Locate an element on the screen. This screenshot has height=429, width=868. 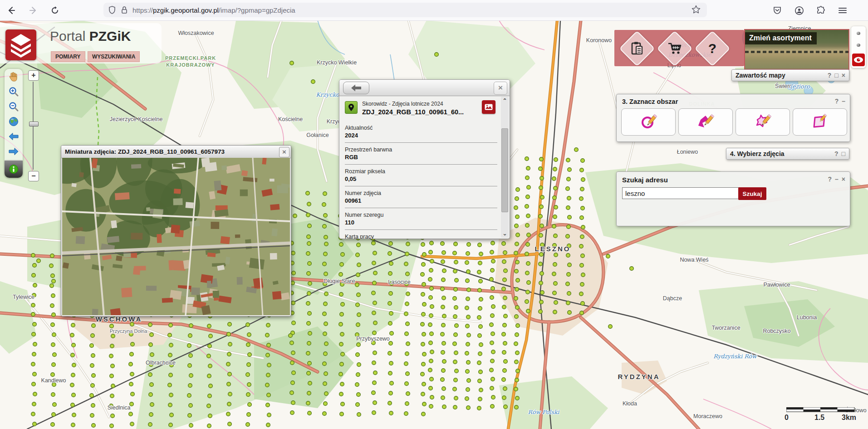
draw-arrow-shape-tool is located at coordinates (706, 122).